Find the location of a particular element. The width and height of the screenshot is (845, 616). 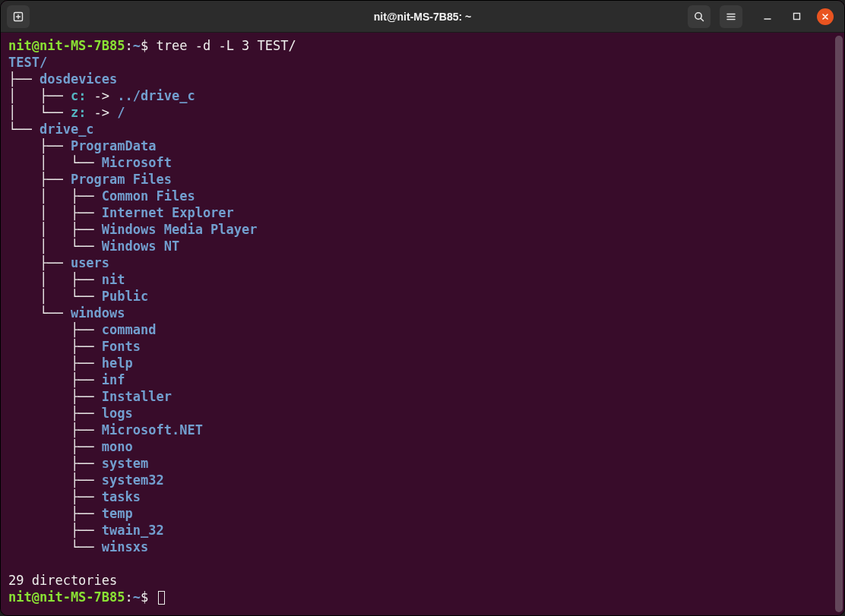

tree-dir-name: Common Files is located at coordinates (149, 196).